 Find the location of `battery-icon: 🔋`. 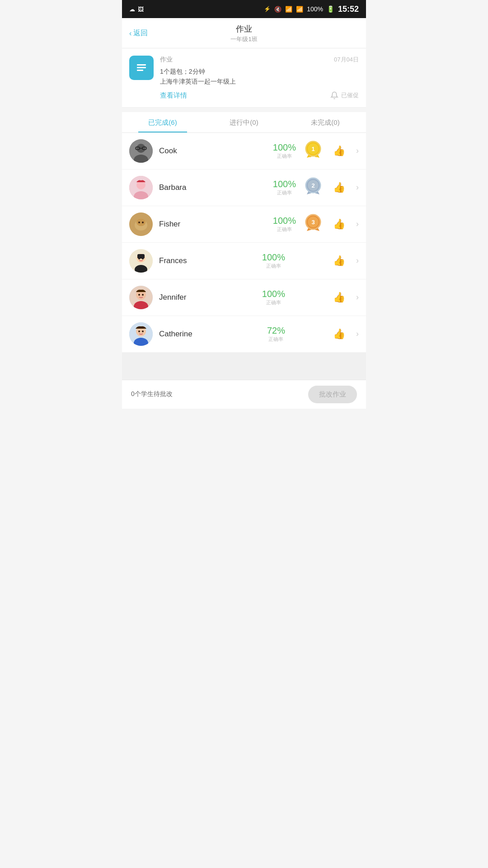

battery-icon: 🔋 is located at coordinates (331, 9).